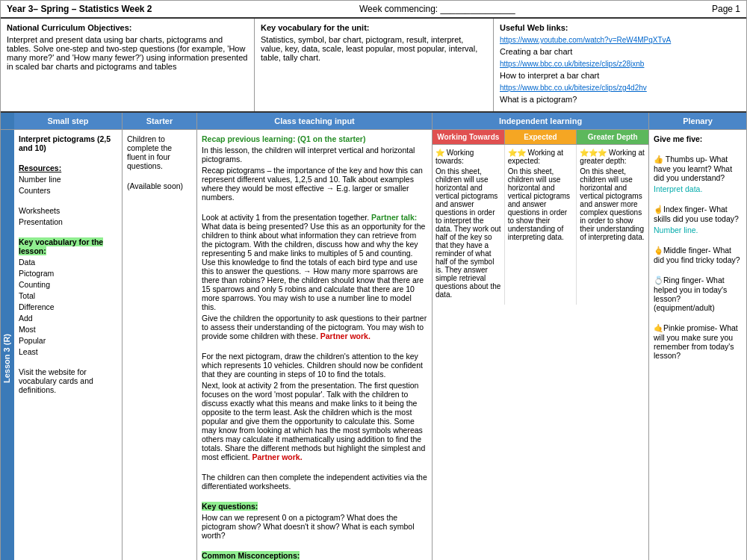  I want to click on ind-sub-headers: Working Towards Expected Greater Depth, so click(541, 137).